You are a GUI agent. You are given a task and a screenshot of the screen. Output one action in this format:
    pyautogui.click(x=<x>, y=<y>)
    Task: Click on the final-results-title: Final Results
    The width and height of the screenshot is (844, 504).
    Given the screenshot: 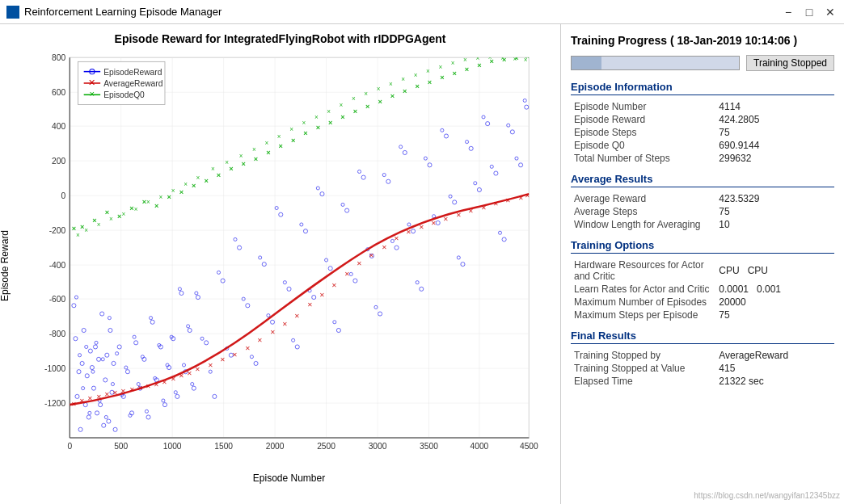 What is the action you would take?
    pyautogui.click(x=703, y=337)
    